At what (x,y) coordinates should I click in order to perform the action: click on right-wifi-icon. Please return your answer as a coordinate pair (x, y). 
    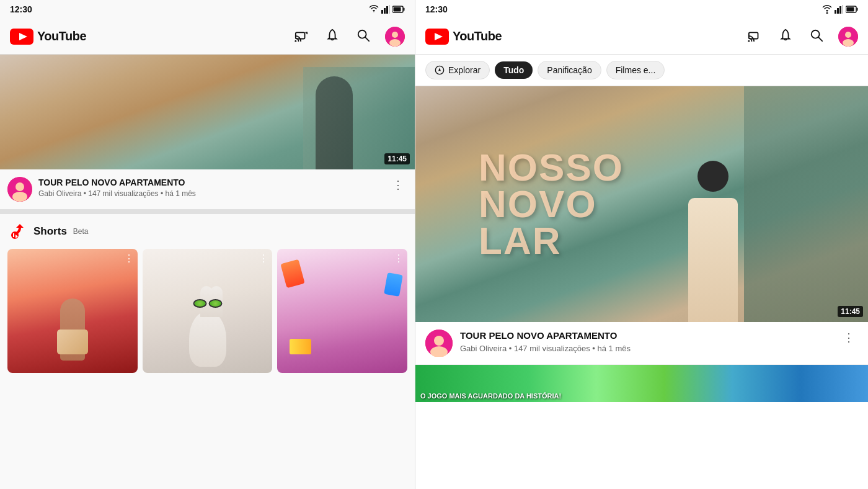
    Looking at the image, I should click on (827, 9).